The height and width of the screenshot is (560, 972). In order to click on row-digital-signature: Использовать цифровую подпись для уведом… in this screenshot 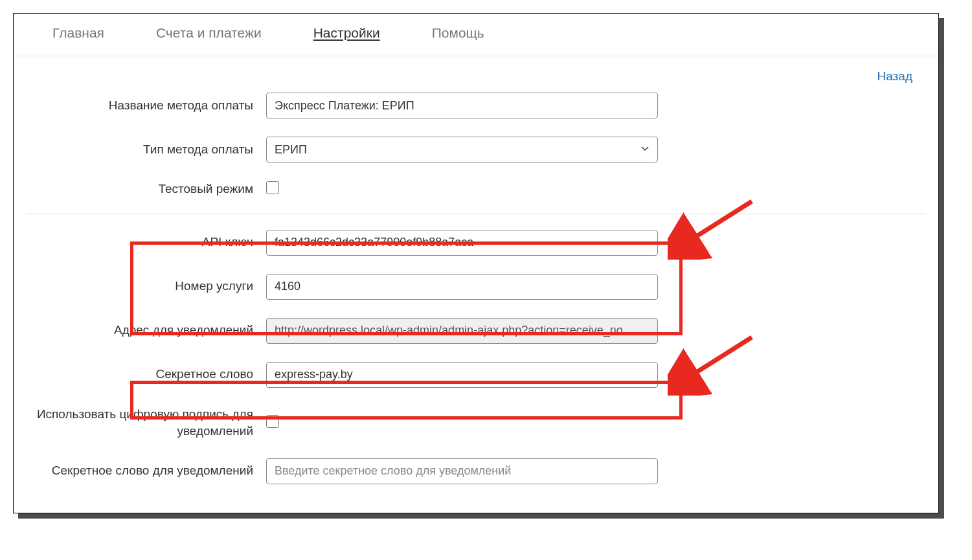, I will do `click(476, 423)`.